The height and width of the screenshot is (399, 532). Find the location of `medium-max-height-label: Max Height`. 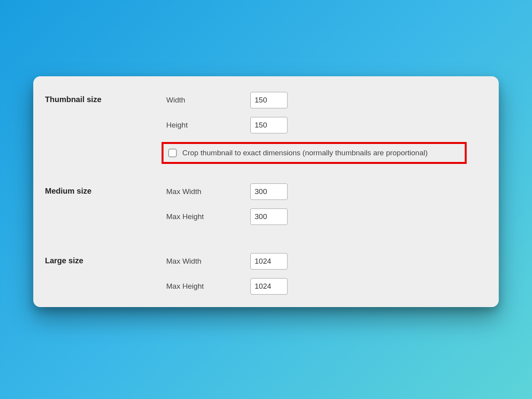

medium-max-height-label: Max Height is located at coordinates (208, 217).